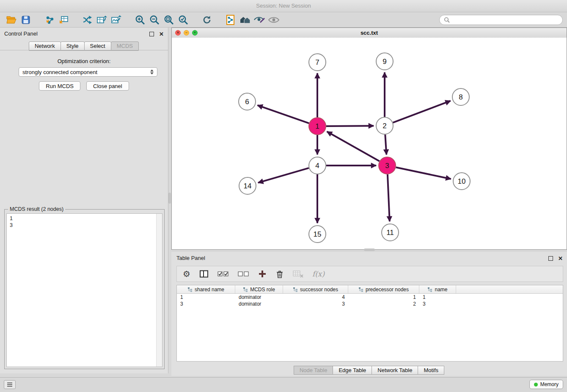 This screenshot has width=567, height=392. I want to click on hide-all-columns-button, so click(244, 274).